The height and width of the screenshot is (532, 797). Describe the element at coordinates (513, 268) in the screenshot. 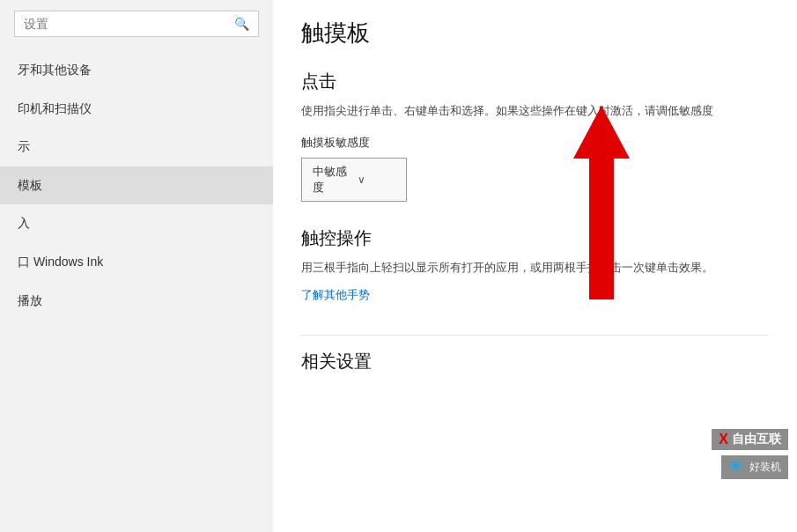

I see `section2-desc: 用三根手指向上轻扫以显示所有打开的应用，或用两根手指点击一次键单击效果。` at that location.